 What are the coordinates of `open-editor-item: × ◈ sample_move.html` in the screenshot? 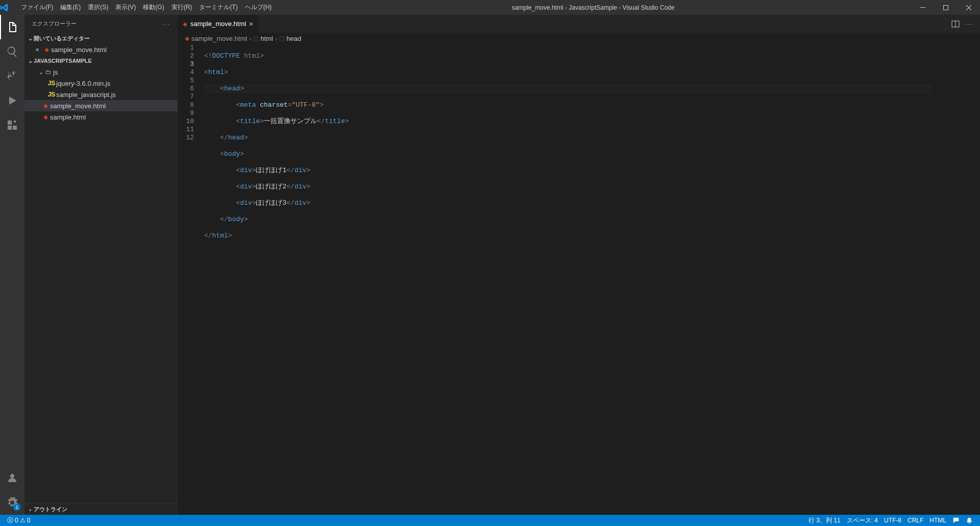 It's located at (101, 50).